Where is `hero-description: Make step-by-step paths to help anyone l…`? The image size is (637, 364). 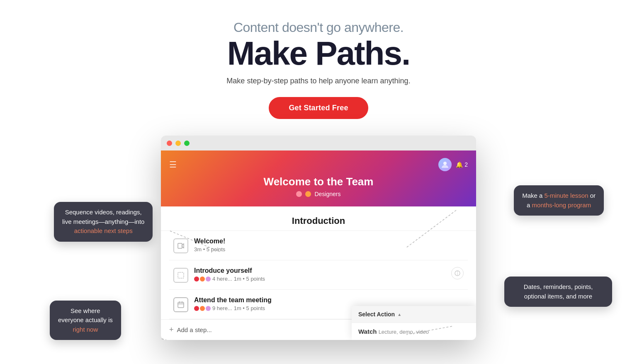
hero-description: Make step-by-step paths to help anyone l… is located at coordinates (318, 81).